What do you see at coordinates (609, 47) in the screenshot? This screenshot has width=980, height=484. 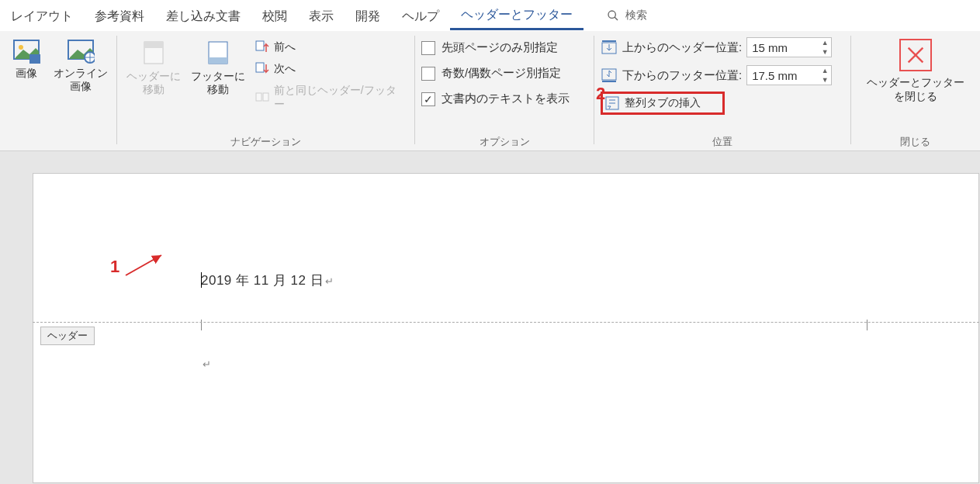 I see `header-position-icon` at bounding box center [609, 47].